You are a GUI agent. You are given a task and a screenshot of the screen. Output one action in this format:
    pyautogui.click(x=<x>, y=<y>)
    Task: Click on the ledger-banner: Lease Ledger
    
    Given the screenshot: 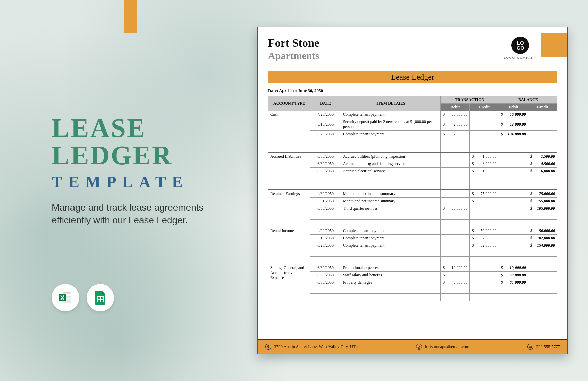 What is the action you would take?
    pyautogui.click(x=413, y=77)
    